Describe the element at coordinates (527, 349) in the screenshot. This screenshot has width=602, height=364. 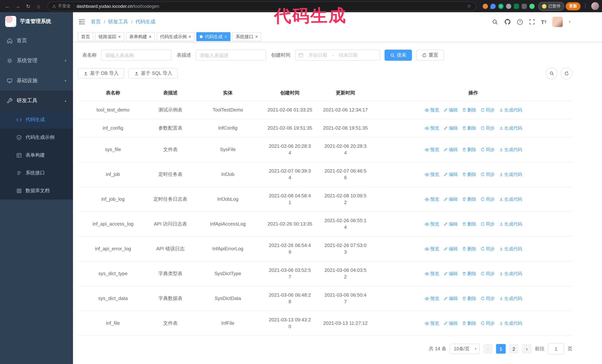
I see `next-page-button: ›` at that location.